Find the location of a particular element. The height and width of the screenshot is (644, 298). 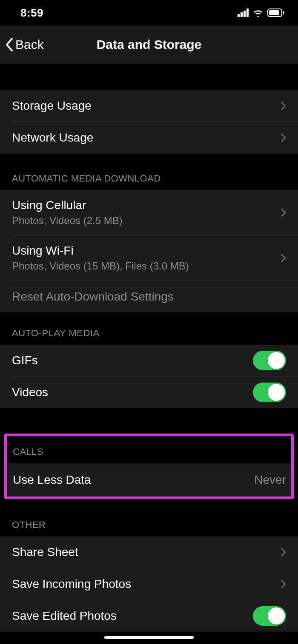

save-incoming-label: Save Incoming Photos is located at coordinates (144, 584).